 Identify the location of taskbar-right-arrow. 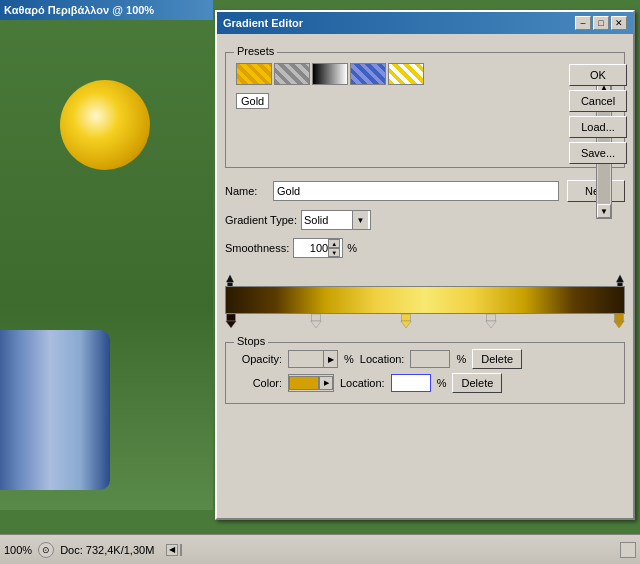
(628, 550).